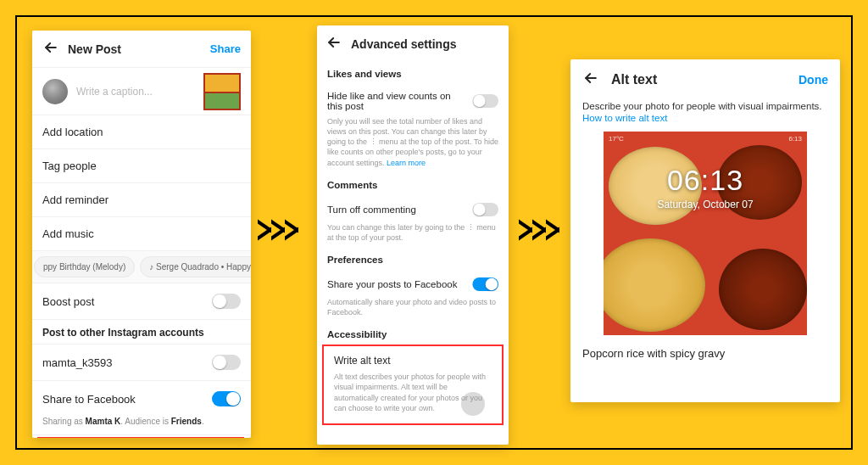  What do you see at coordinates (226, 301) in the screenshot?
I see `boost-post-toggle` at bounding box center [226, 301].